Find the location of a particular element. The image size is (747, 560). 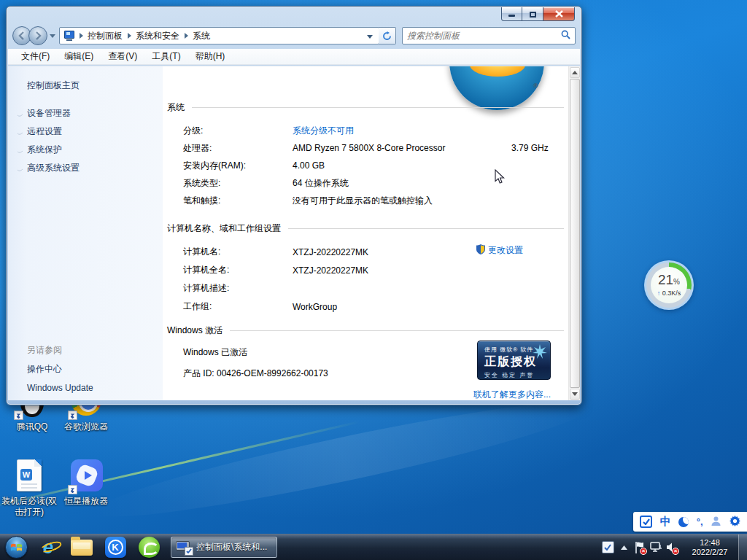

scrollbar-thumb is located at coordinates (575, 233).